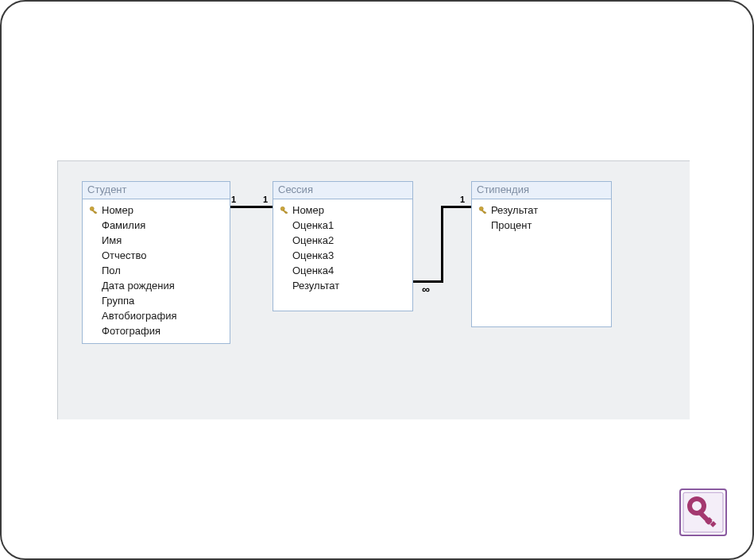 Image resolution: width=754 pixels, height=560 pixels. What do you see at coordinates (312, 226) in the screenshot?
I see `field-name: Оценка1` at bounding box center [312, 226].